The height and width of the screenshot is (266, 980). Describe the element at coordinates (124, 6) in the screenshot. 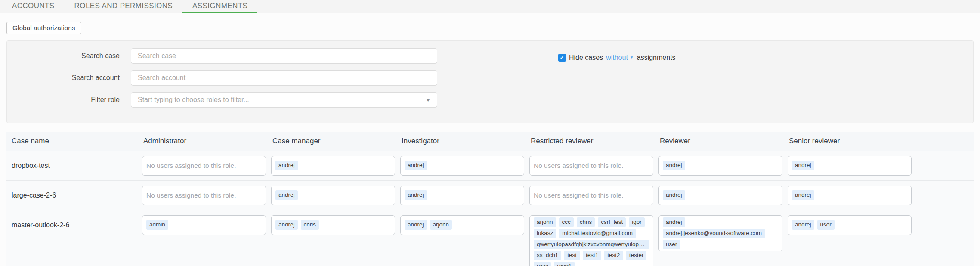

I see `tab-roles-and-permissions: ROLES AND PERMISSIONS` at that location.